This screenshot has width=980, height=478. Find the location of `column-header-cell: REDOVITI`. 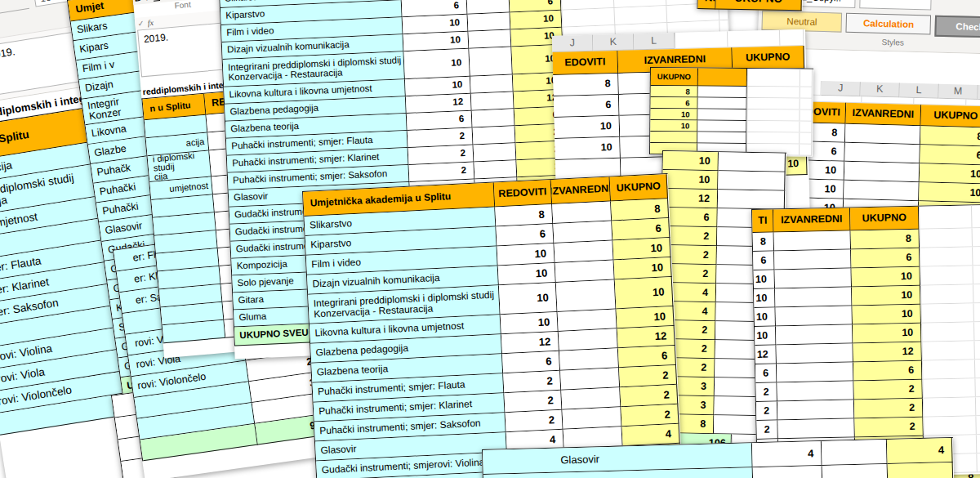

column-header-cell: REDOVITI is located at coordinates (523, 193).